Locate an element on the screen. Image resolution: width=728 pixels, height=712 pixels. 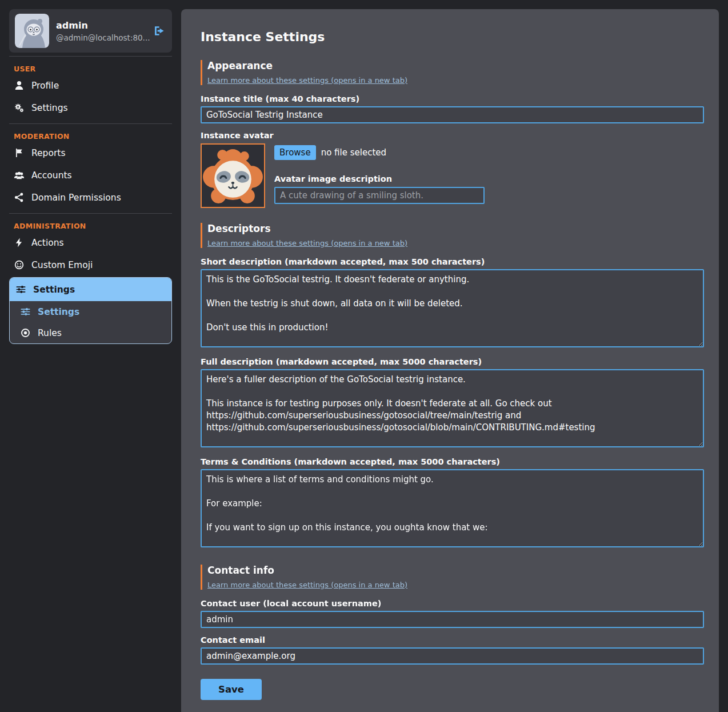
terms-field-group: Terms & Conditions (markdown accepted, m… is located at coordinates (453, 503).